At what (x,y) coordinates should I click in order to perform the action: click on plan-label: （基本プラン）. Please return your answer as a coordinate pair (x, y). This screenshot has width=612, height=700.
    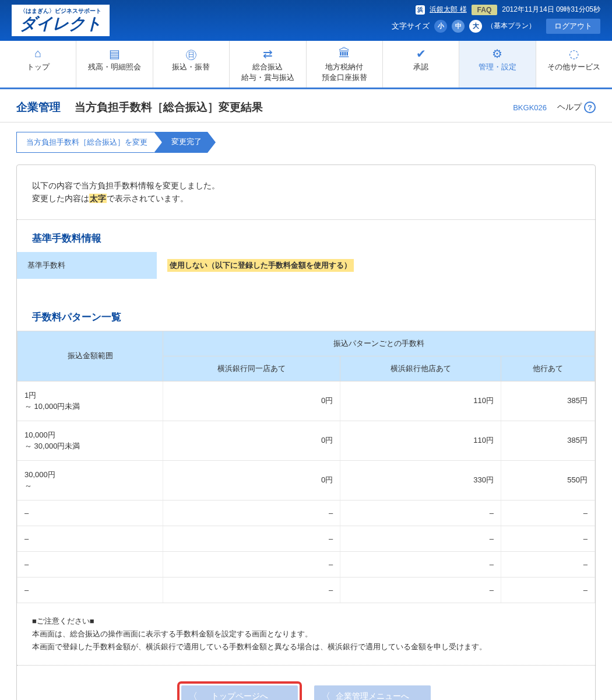
    Looking at the image, I should click on (511, 26).